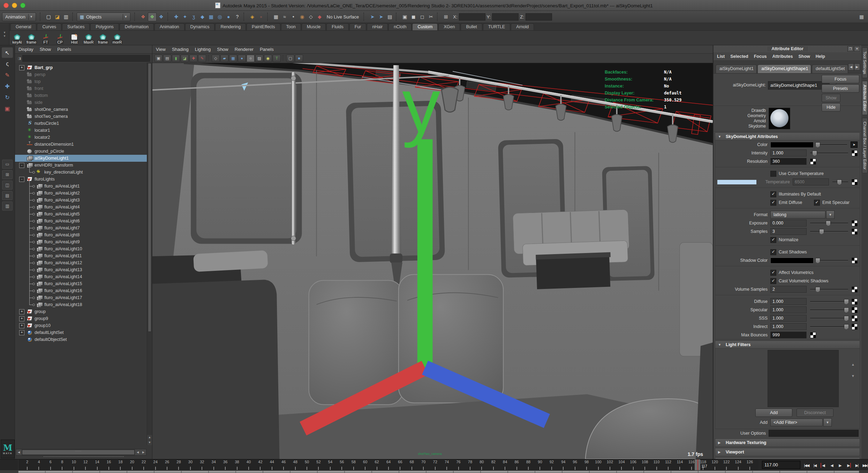 This screenshot has width=868, height=473. Describe the element at coordinates (815, 413) in the screenshot. I see `disconnect-filter-button: Disconnect` at that location.